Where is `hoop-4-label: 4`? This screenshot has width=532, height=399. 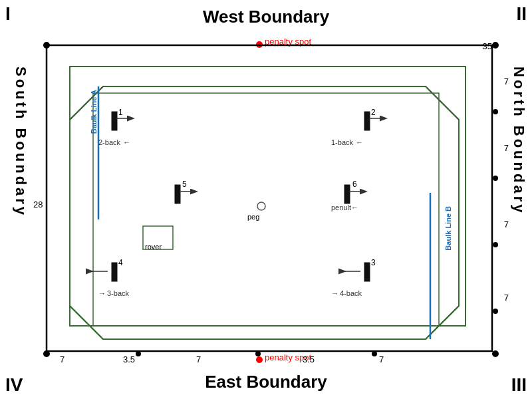 hoop-4-label: 4 is located at coordinates (121, 263).